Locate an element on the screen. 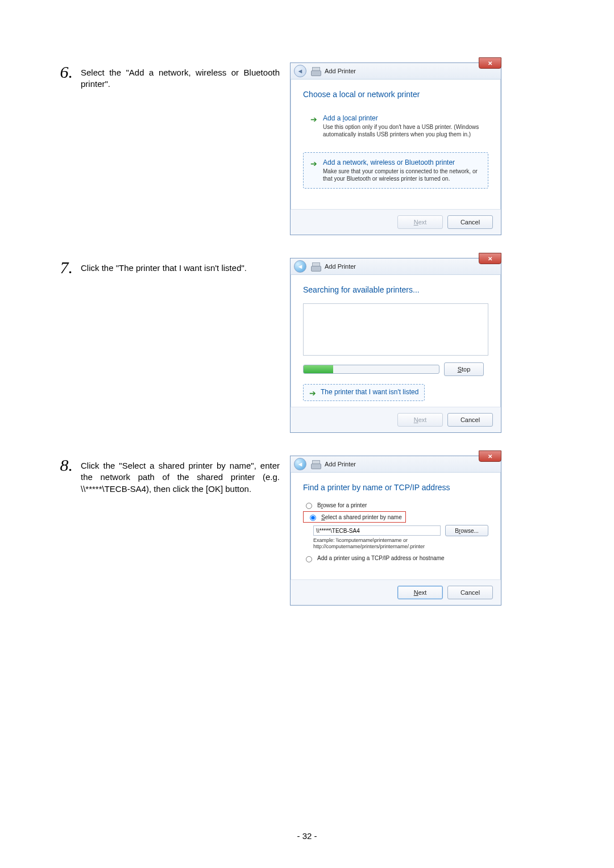 The image size is (614, 868). step-number: 6. is located at coordinates (66, 149).